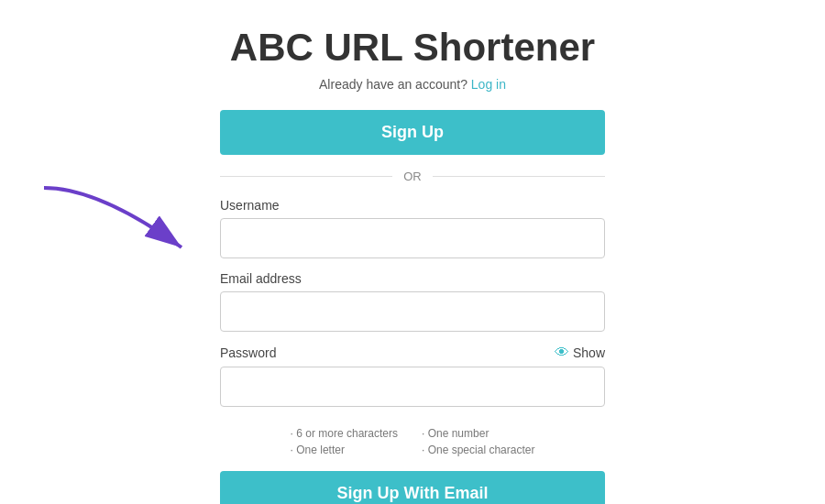 This screenshot has width=825, height=504. I want to click on email-label: Email address, so click(412, 279).